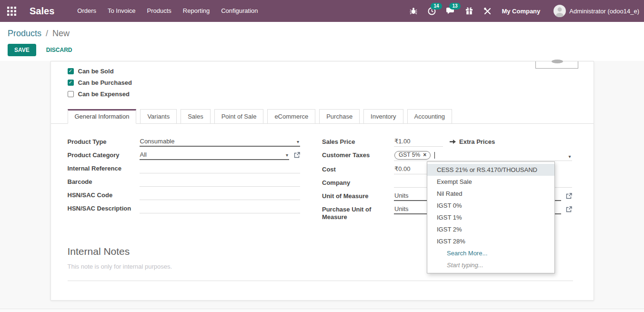 This screenshot has width=644, height=312. Describe the element at coordinates (184, 182) in the screenshot. I see `barcode-row: Barcode` at that location.